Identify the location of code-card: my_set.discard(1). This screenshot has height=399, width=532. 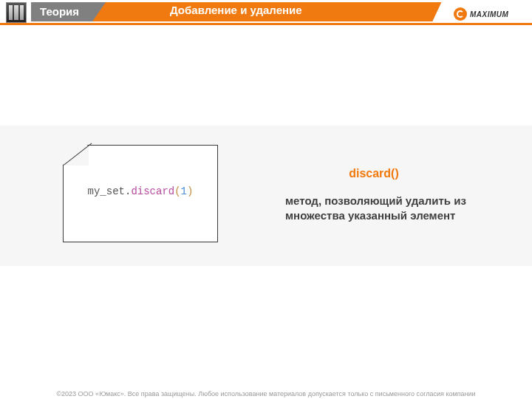
(140, 194).